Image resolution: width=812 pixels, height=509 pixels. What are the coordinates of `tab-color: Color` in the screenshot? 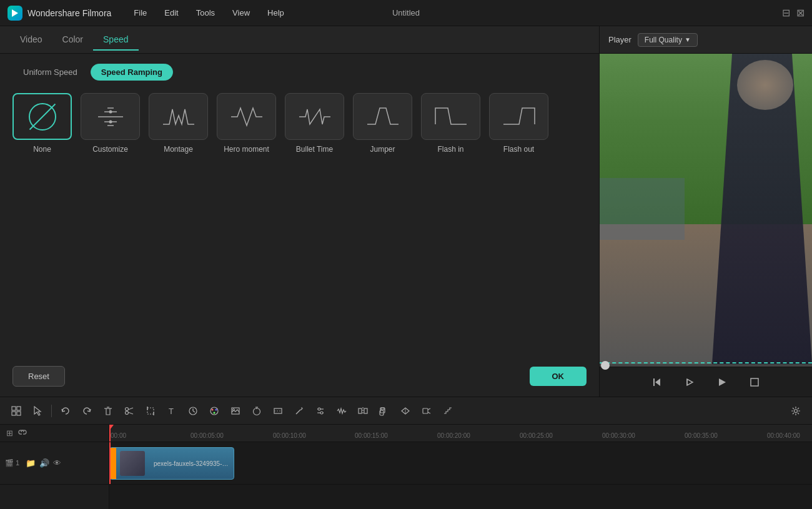 It's located at (72, 40).